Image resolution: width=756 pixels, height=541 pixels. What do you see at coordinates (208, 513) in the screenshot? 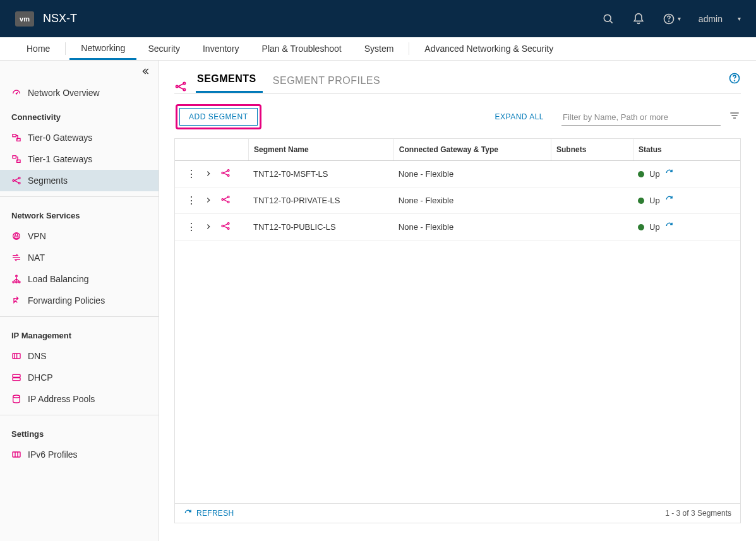
I see `refresh-button: REFRESH` at bounding box center [208, 513].